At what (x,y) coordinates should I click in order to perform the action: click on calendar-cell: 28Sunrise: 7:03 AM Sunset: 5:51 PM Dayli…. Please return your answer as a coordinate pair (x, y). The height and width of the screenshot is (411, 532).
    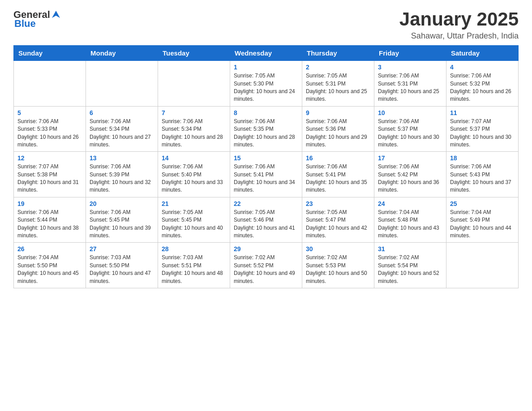
    Looking at the image, I should click on (194, 265).